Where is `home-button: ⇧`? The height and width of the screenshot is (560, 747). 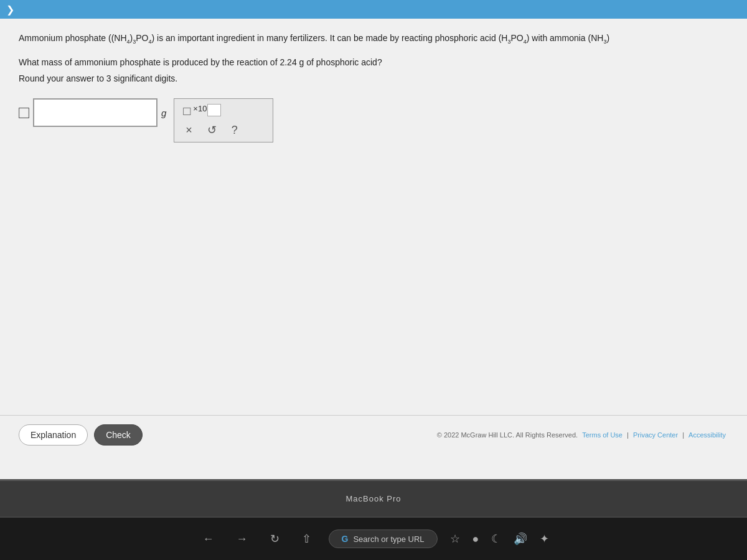
home-button: ⇧ is located at coordinates (306, 539).